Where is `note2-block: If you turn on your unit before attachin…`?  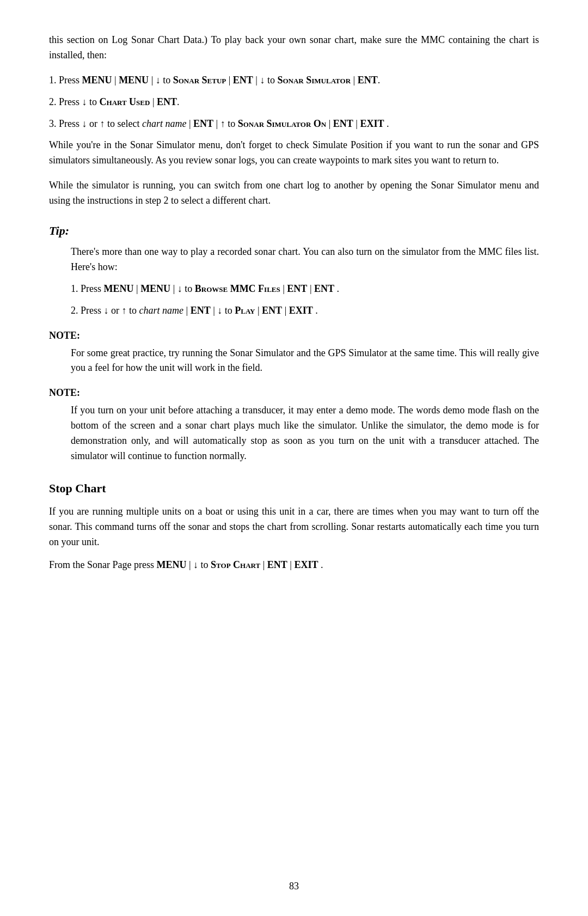
note2-block: If you turn on your unit before attachin… is located at coordinates (305, 433).